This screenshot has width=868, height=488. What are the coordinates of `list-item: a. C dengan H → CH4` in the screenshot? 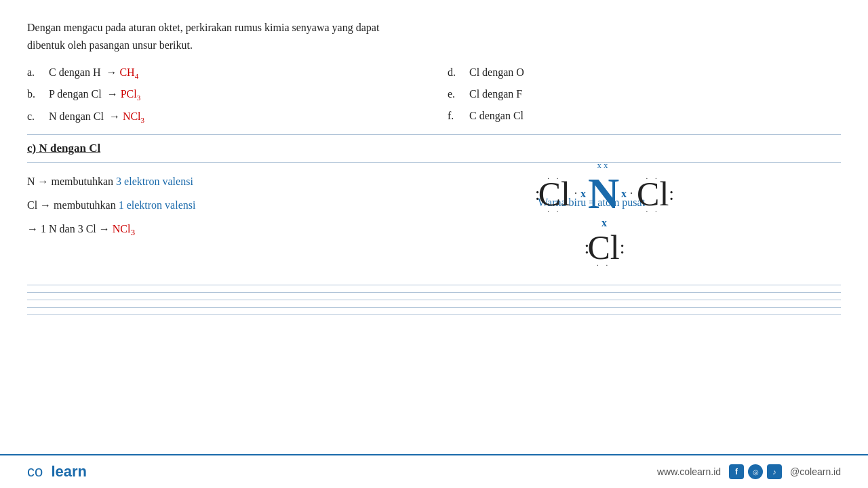 It's located at (224, 73).